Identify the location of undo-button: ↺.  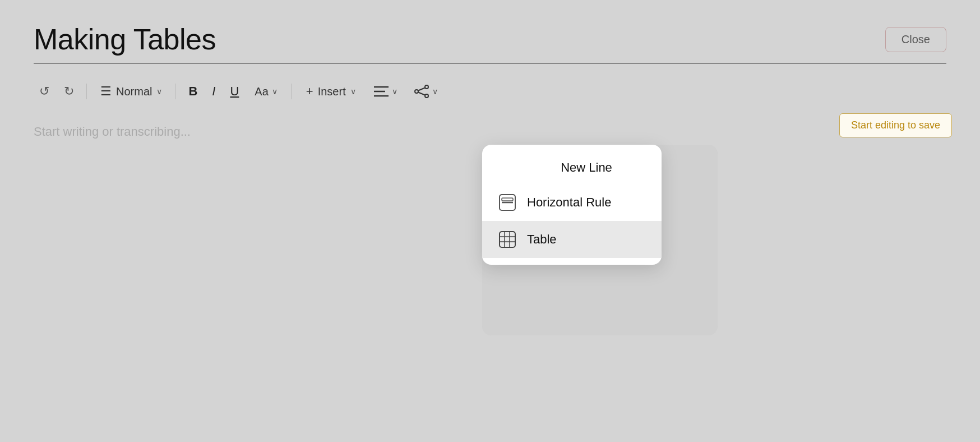
(44, 91).